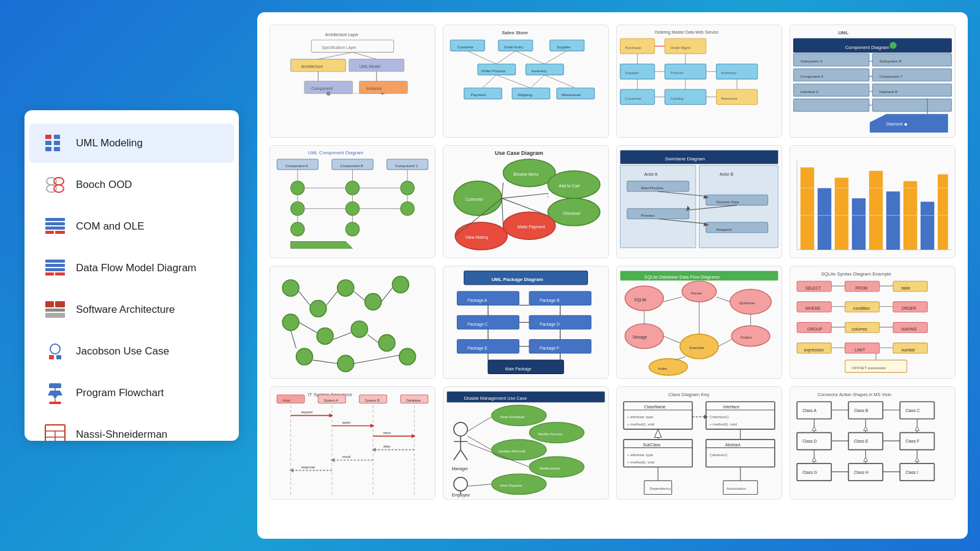 This screenshot has height=551, width=980. I want to click on svg-text: expression, so click(813, 350).